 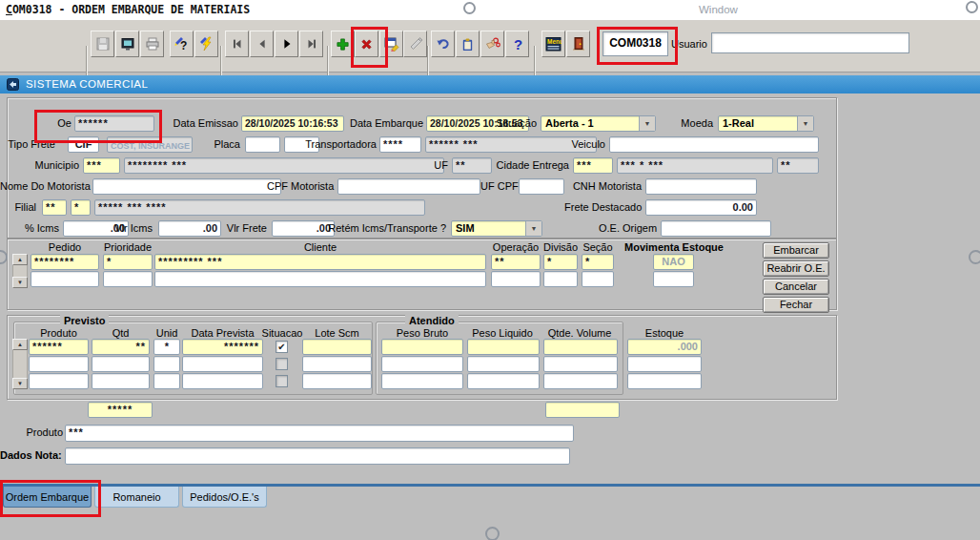 What do you see at coordinates (553, 44) in the screenshot?
I see `menu-button: Menu` at bounding box center [553, 44].